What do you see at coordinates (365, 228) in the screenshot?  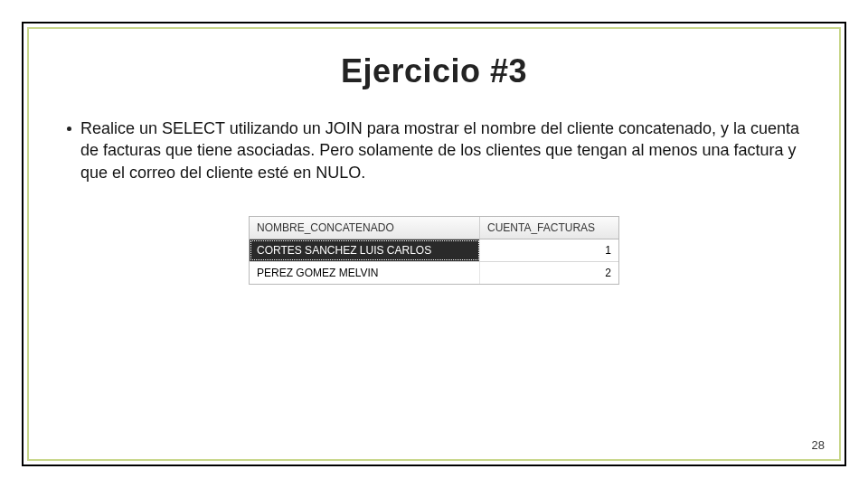 I see `column-header-nombre: NOMBRE_CONCATENADO` at bounding box center [365, 228].